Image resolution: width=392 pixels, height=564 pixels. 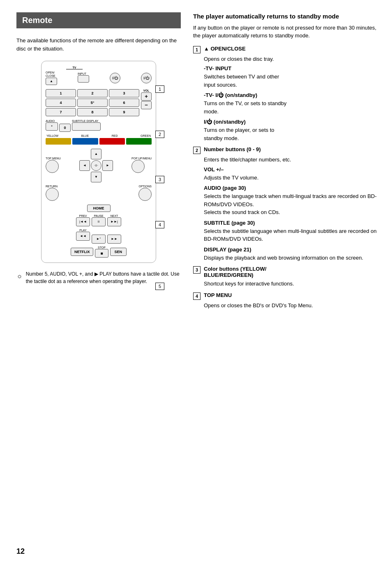 I want to click on num-4-btn: 4, so click(x=61, y=103).